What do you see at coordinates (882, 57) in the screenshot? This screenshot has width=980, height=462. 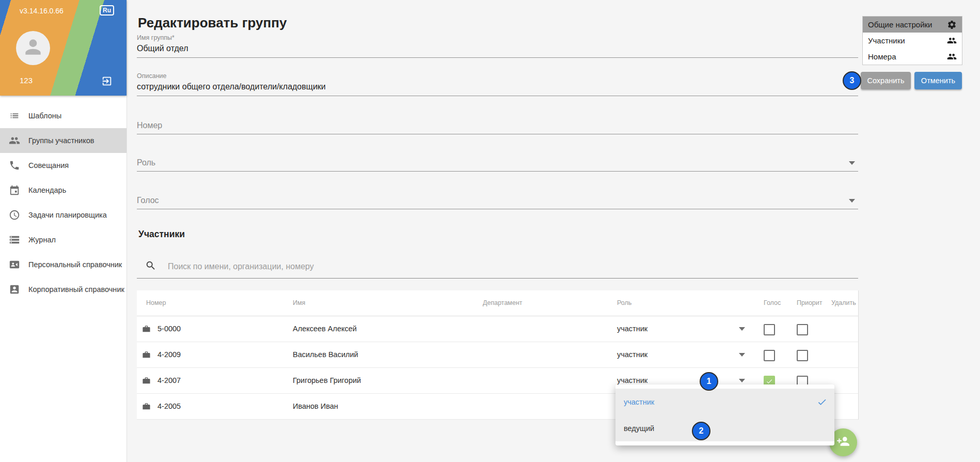 I see `settings-tab-label: Номера` at bounding box center [882, 57].